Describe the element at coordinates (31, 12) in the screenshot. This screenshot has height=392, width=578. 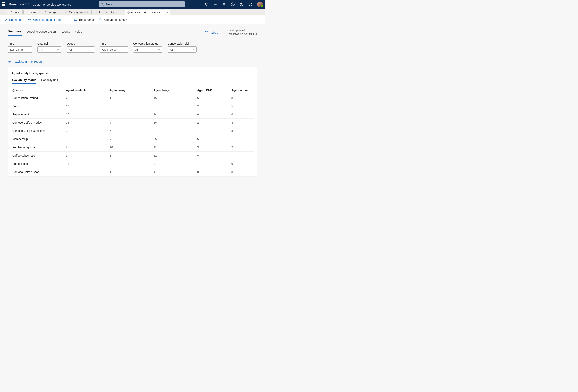
I see `tab-inbox: Inbox` at that location.